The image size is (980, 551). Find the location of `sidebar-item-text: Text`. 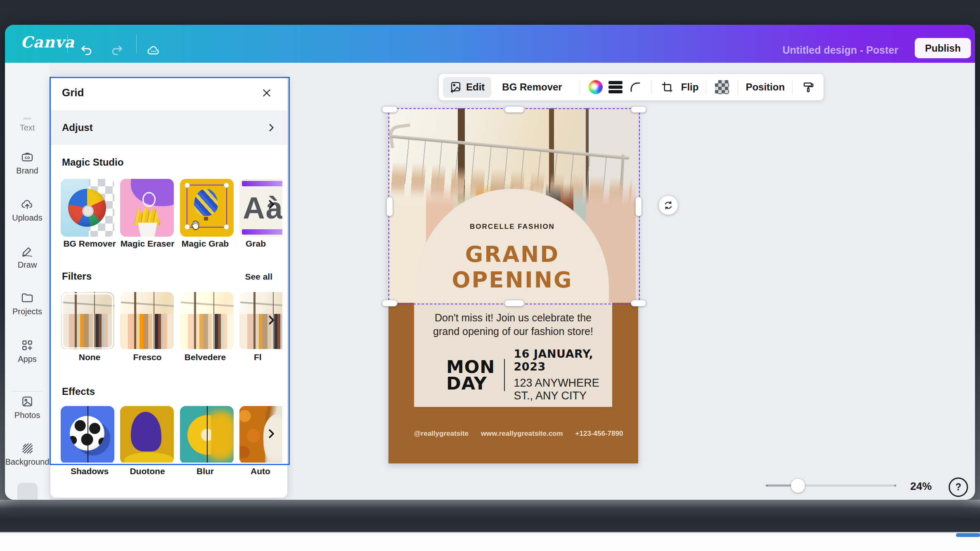

sidebar-item-text: Text is located at coordinates (27, 128).